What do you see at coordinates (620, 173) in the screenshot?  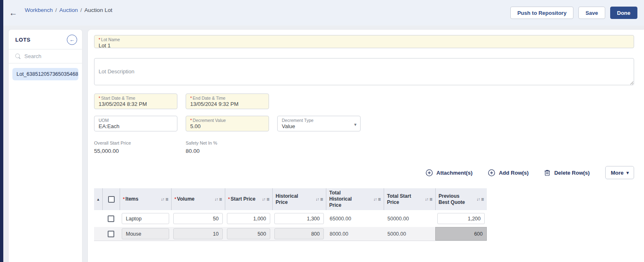 I see `more-button: More ▾` at bounding box center [620, 173].